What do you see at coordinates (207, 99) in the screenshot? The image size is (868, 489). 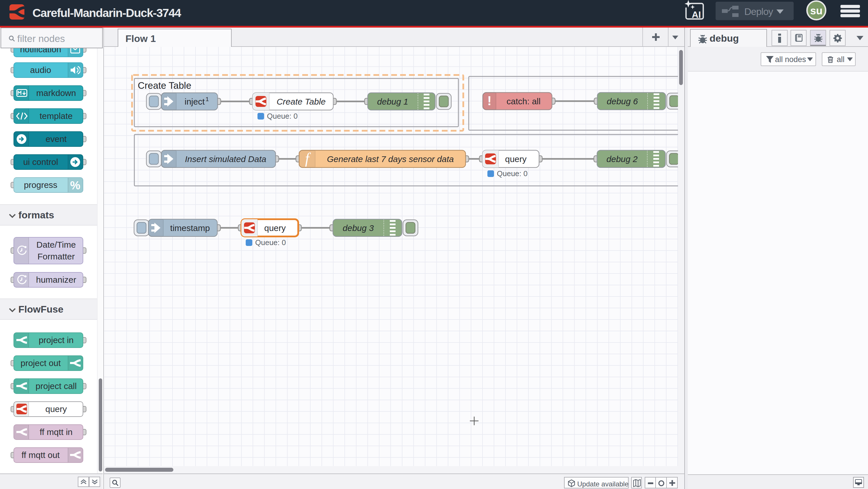 I see `svg-text: 1` at bounding box center [207, 99].